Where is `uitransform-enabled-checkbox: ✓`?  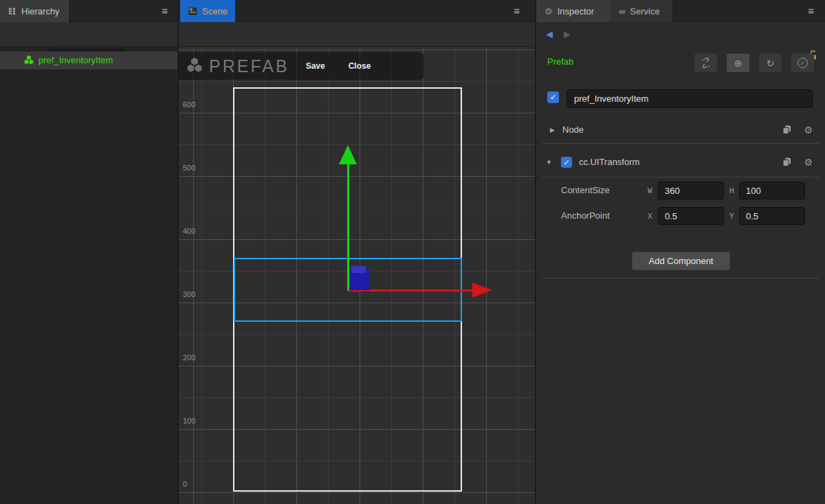 uitransform-enabled-checkbox: ✓ is located at coordinates (566, 162).